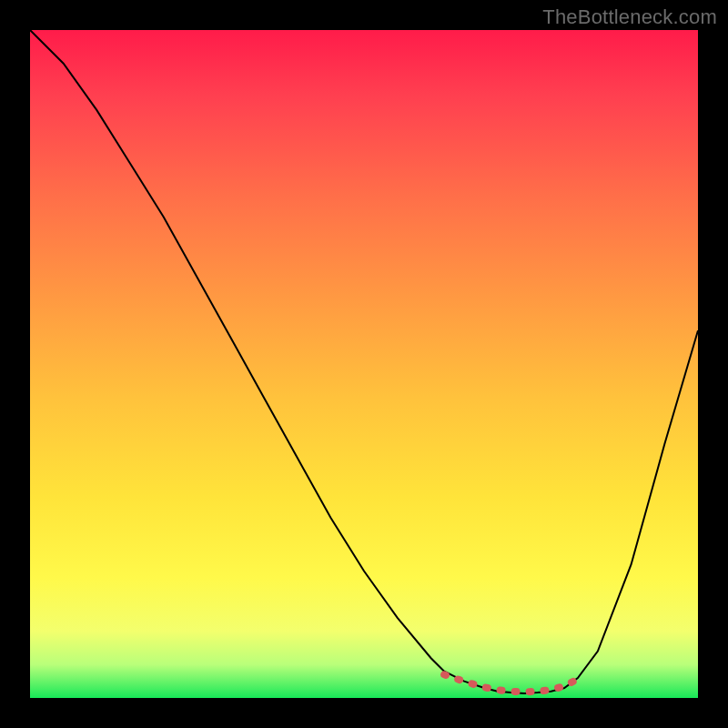 The image size is (728, 728). I want to click on optimal-range-highlight, so click(511, 682).